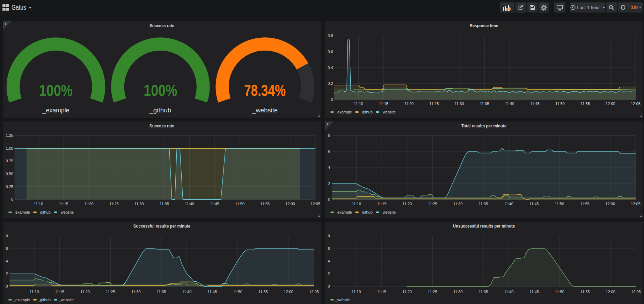  Describe the element at coordinates (10, 174) in the screenshot. I see `svg-text: 0.50` at that location.